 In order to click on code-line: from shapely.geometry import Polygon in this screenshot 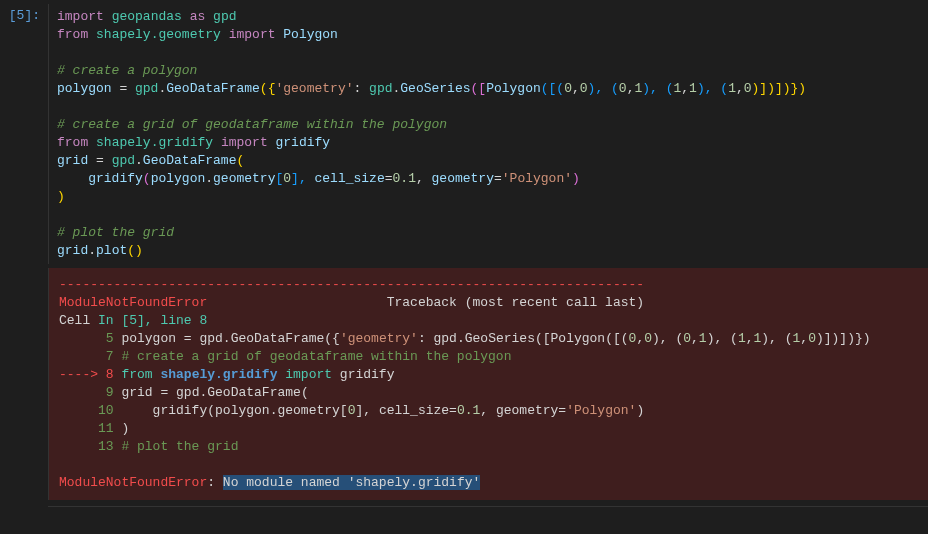, I will do `click(488, 35)`.